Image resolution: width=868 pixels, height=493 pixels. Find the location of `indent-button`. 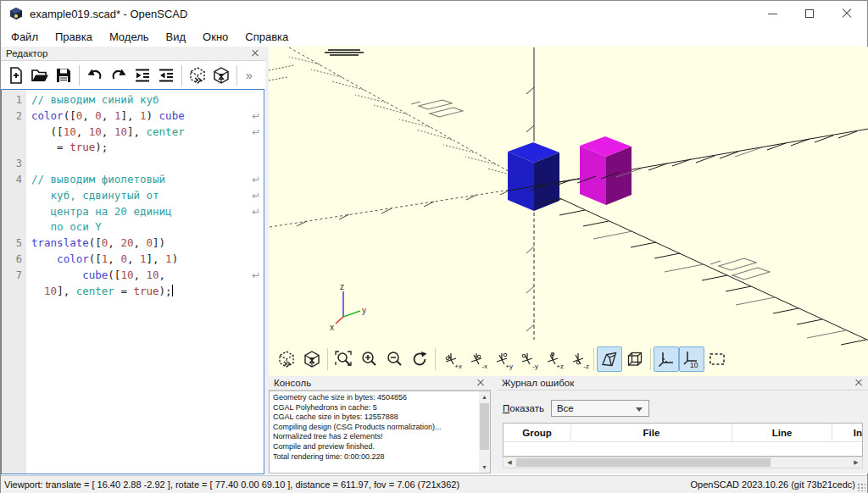

indent-button is located at coordinates (166, 75).